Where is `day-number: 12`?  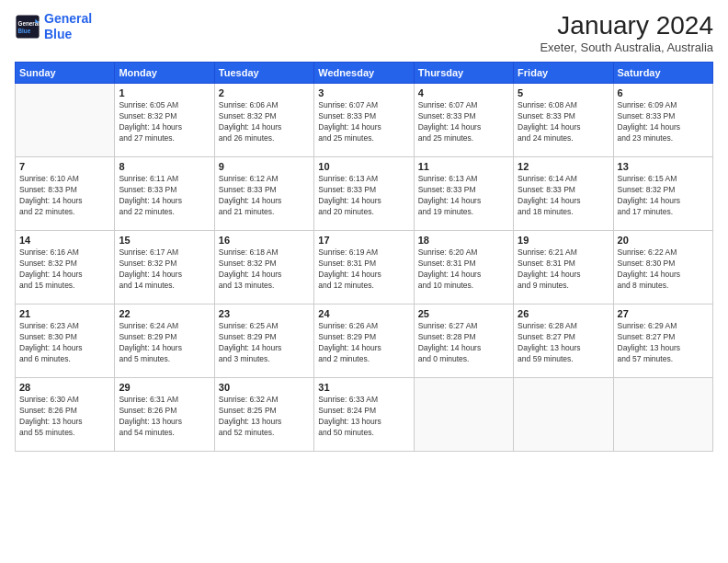
day-number: 12 is located at coordinates (563, 167).